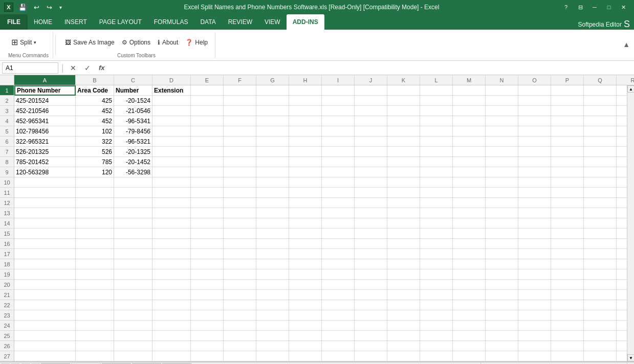 The width and height of the screenshot is (634, 364). Describe the element at coordinates (436, 101) in the screenshot. I see `cell-l2` at that location.